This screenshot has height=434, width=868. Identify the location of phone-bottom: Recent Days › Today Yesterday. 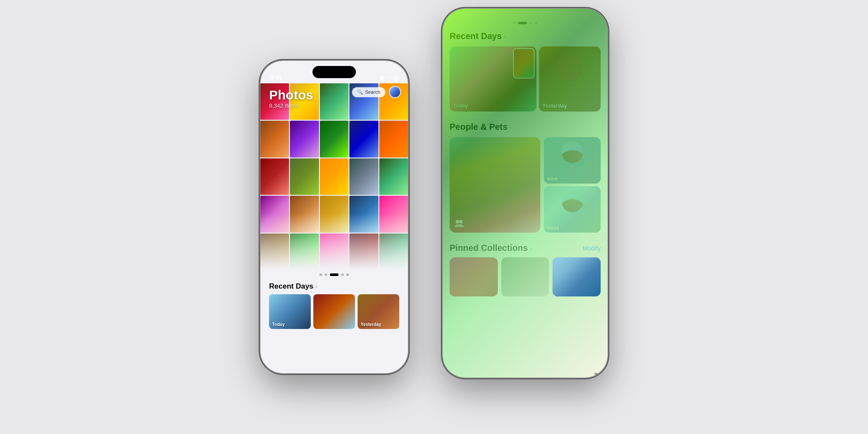
(334, 326).